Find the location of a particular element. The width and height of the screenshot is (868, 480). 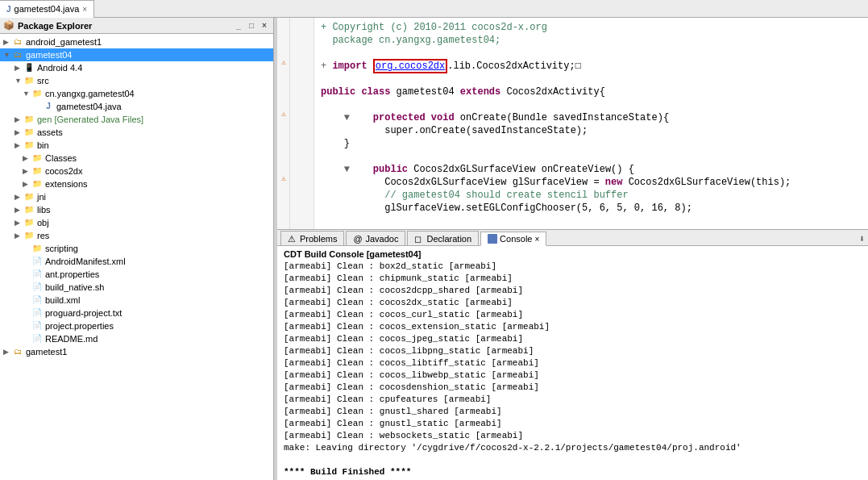

tree-icon-extensions: 📁 is located at coordinates (37, 184).